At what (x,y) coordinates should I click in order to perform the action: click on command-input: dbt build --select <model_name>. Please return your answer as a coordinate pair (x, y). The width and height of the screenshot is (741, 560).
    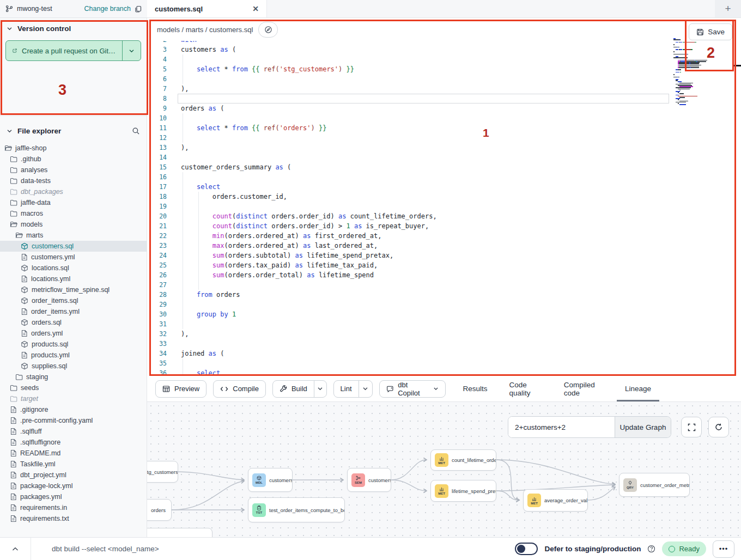
    Looking at the image, I should click on (283, 549).